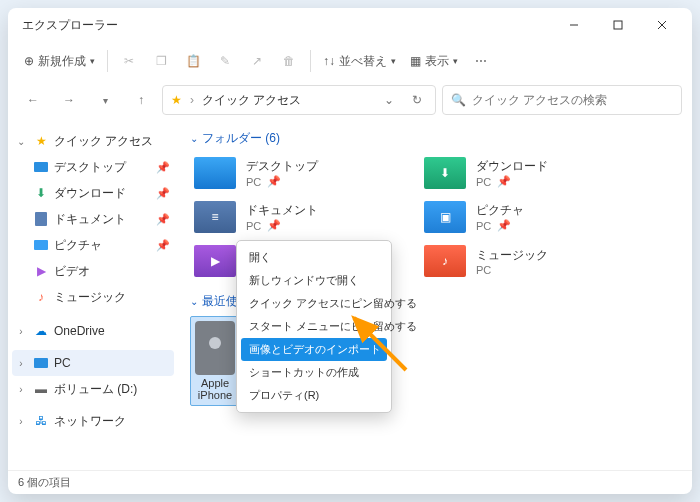 This screenshot has width=700, height=502. I want to click on path-text: クイック アクセス, so click(286, 100).